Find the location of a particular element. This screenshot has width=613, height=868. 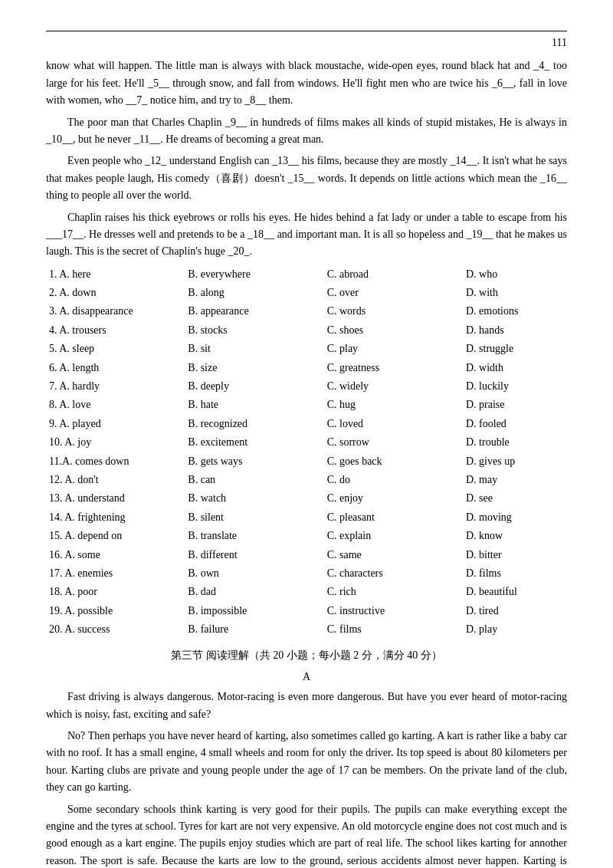

choice-row-16: 16. A. someB. differentC. sameD. bitter is located at coordinates (306, 555).